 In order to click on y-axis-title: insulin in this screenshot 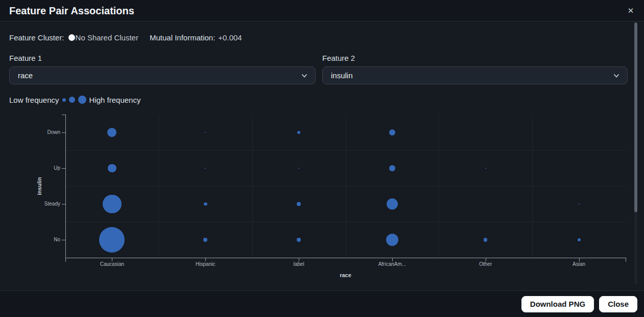, I will do `click(39, 186)`.